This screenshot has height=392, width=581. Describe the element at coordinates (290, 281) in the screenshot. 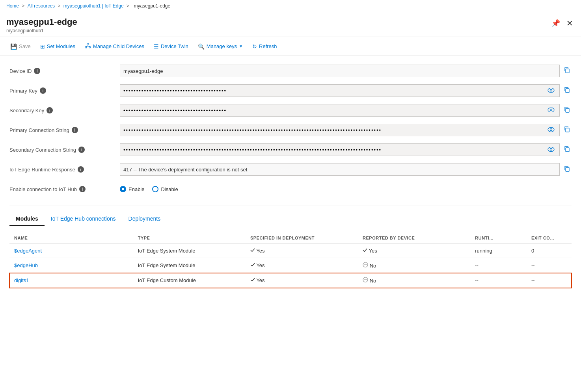

I see `table-row: digits1 IoT Edge Custom Module Yes No --…` at that location.